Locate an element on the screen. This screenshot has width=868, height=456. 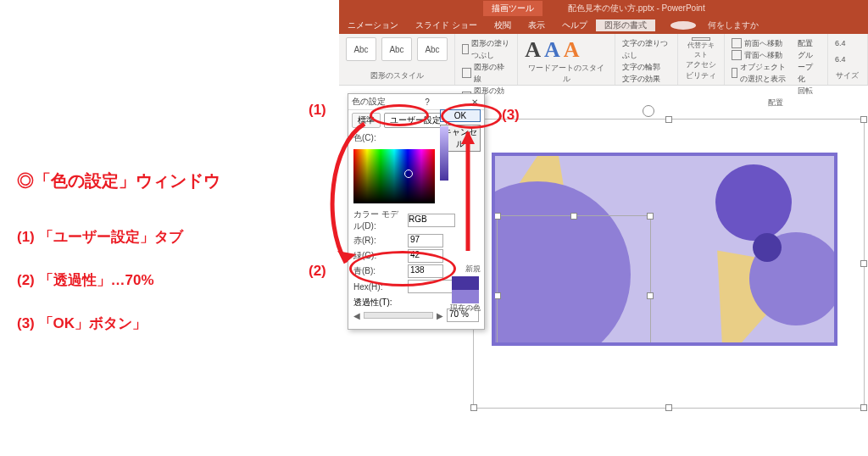
width-input: 6.4 is located at coordinates (845, 59).